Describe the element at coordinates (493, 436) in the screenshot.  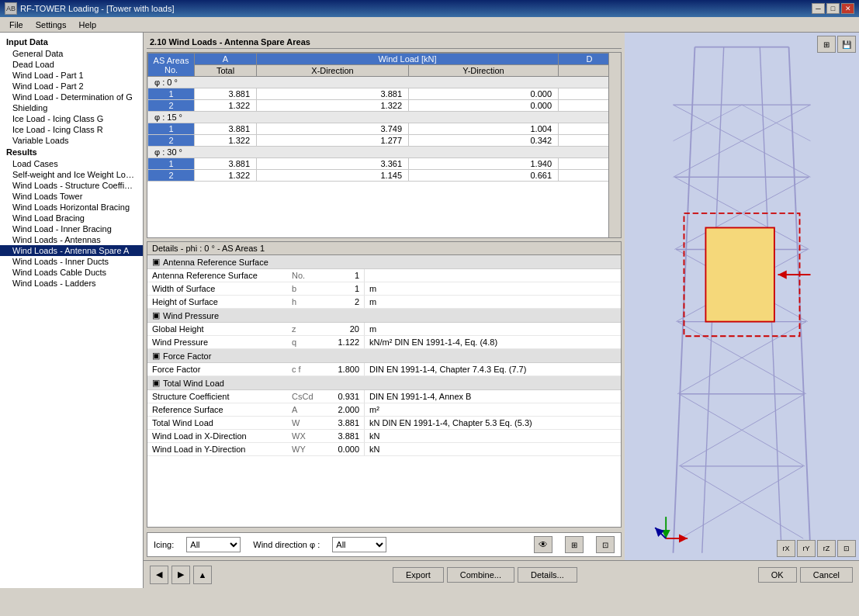
I see `detail-unit-note: kN` at that location.